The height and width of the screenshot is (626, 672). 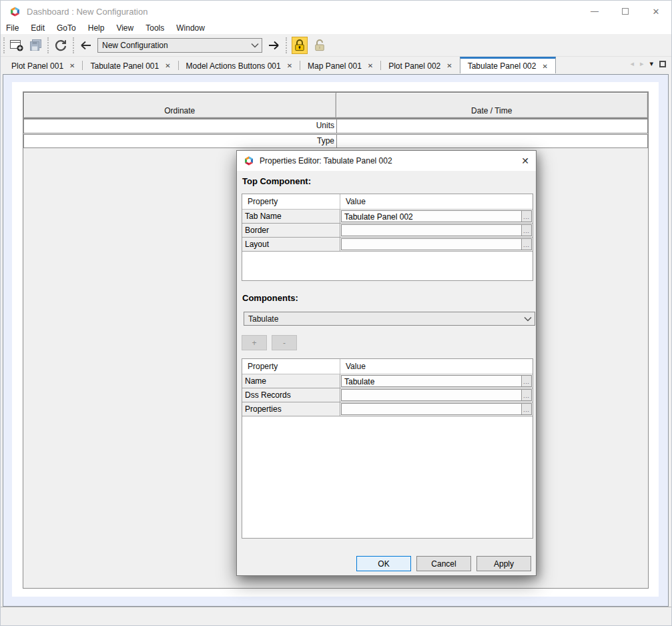 What do you see at coordinates (125, 28) in the screenshot?
I see `menu-view: View` at bounding box center [125, 28].